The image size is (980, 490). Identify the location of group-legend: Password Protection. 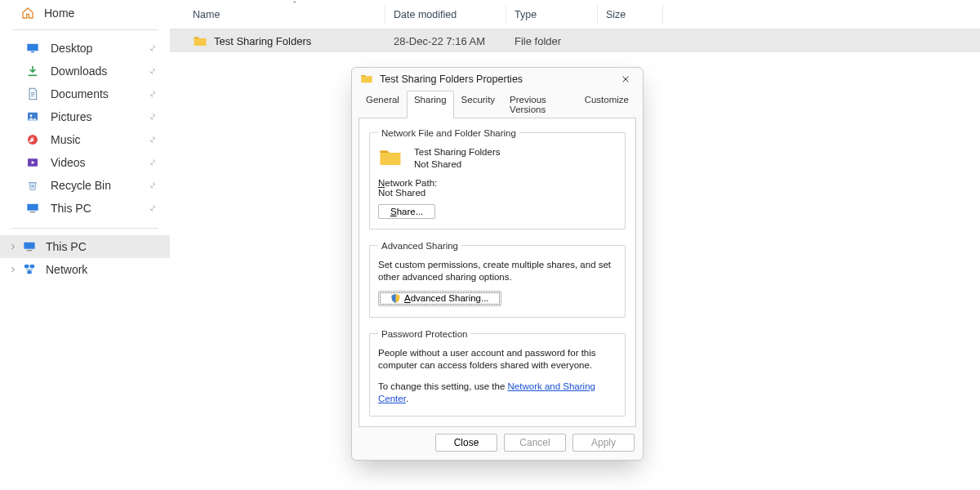
(425, 334).